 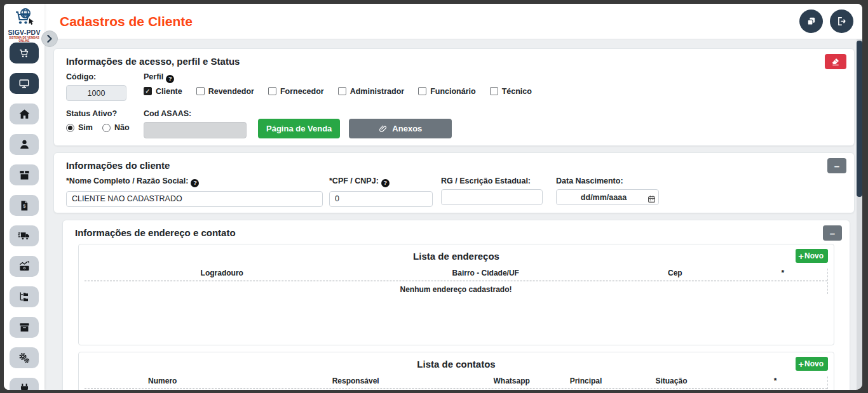 What do you see at coordinates (454, 61) in the screenshot?
I see `access-section-title: Informações de acesso, perfil e Status` at bounding box center [454, 61].